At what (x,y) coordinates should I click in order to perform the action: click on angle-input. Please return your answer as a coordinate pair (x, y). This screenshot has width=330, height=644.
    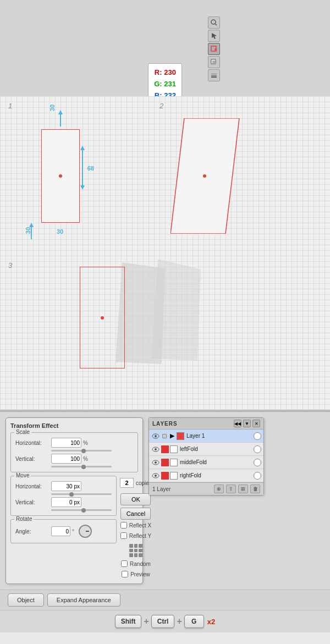
    Looking at the image, I should click on (61, 531).